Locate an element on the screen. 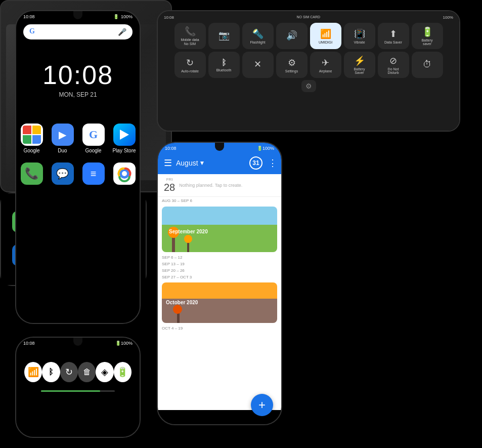 The width and height of the screenshot is (482, 448). qs-tile-batsaver: 🔋 Batterysaver is located at coordinates (427, 36).